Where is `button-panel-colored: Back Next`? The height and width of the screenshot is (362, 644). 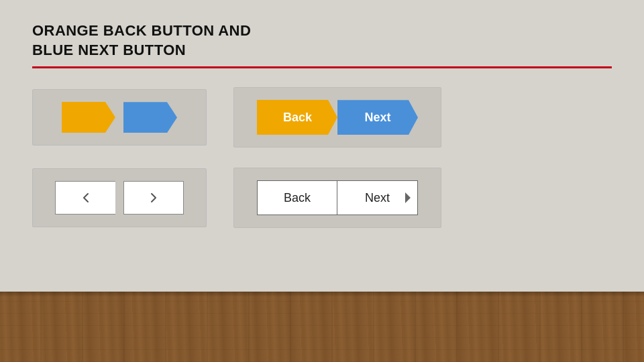
button-panel-colored: Back Next is located at coordinates (337, 117).